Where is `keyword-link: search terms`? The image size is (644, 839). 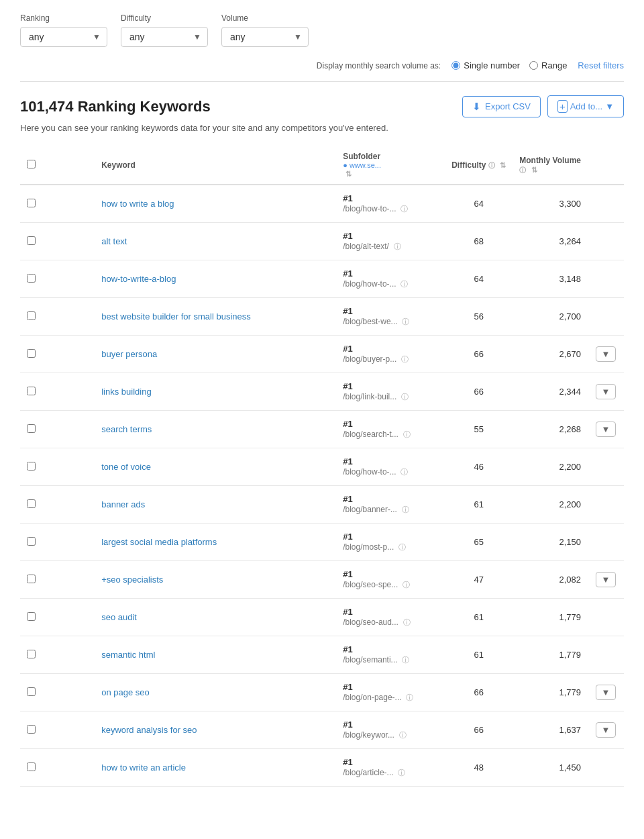
keyword-link: search terms is located at coordinates (126, 430).